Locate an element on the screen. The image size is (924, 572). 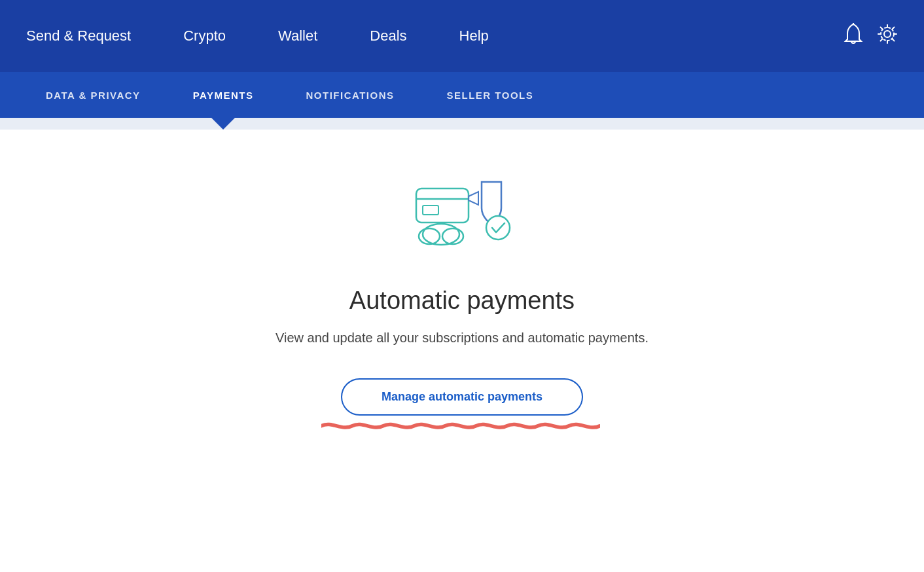
manage-btn-wrapper: Manage automatic payments is located at coordinates (462, 397).